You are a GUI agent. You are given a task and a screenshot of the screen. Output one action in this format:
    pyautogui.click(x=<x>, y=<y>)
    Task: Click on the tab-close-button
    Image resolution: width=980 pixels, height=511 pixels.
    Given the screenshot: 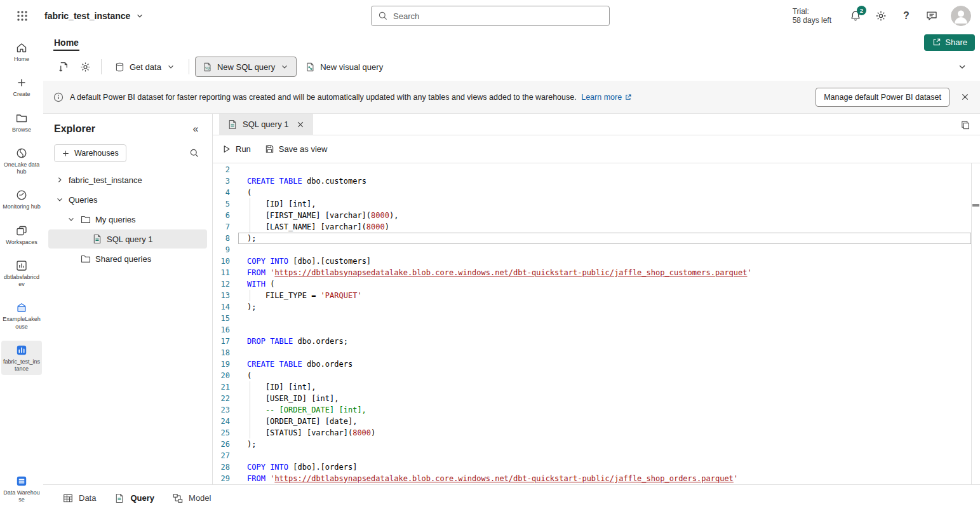 What is the action you would take?
    pyautogui.click(x=300, y=125)
    